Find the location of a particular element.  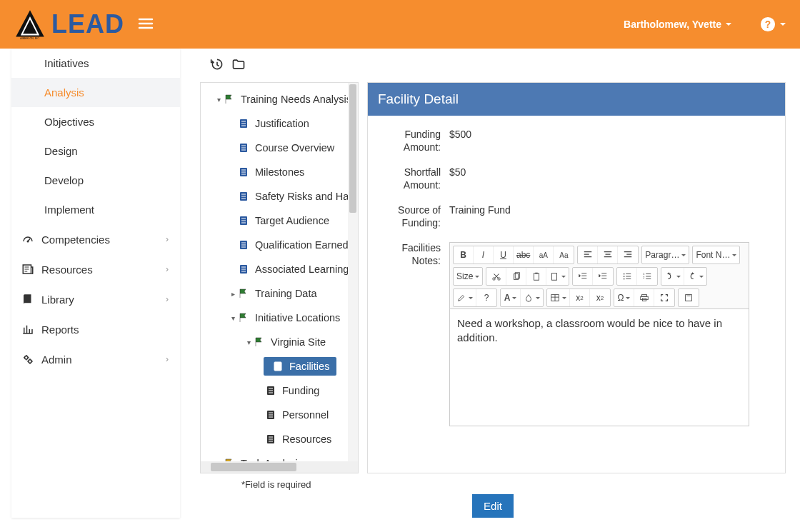

fullscreen-button is located at coordinates (664, 298).